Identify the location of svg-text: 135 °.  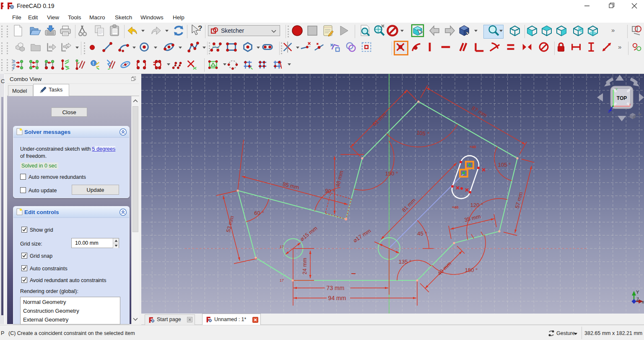
(405, 262).